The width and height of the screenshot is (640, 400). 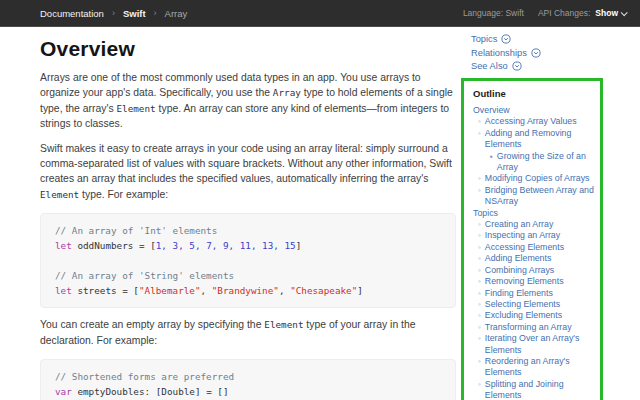 What do you see at coordinates (524, 282) in the screenshot?
I see `outline-link: Removing Elements` at bounding box center [524, 282].